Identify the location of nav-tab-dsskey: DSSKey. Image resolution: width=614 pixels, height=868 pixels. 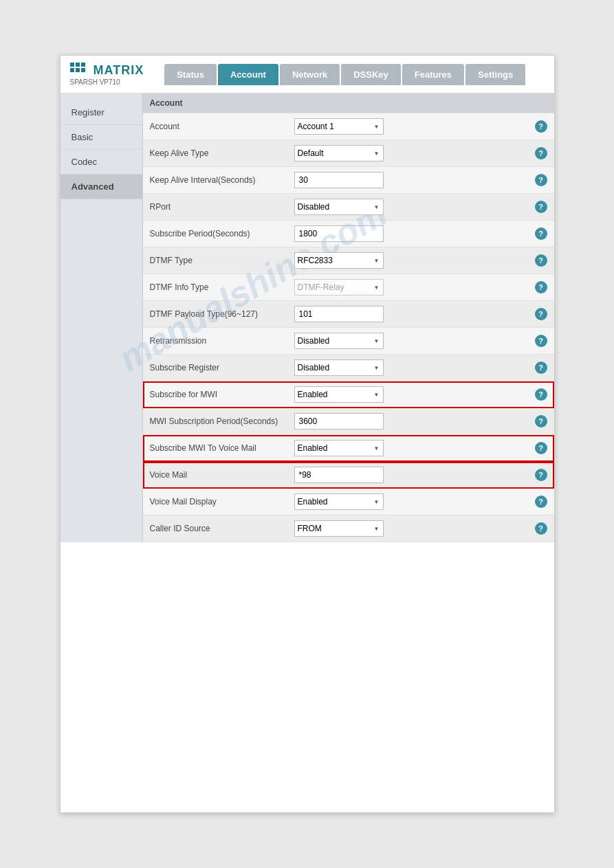
(371, 74).